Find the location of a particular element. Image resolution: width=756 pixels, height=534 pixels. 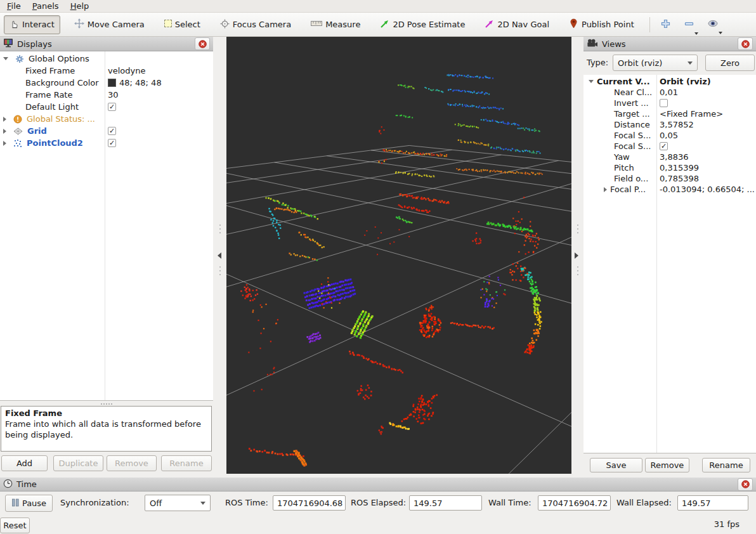

left-splitter is located at coordinates (219, 255).